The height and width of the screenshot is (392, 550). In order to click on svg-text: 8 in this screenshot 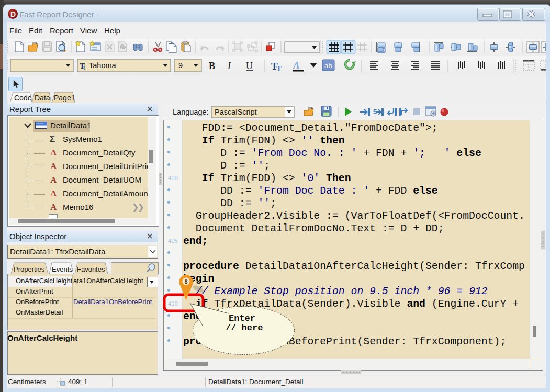, I will do `click(186, 282)`.